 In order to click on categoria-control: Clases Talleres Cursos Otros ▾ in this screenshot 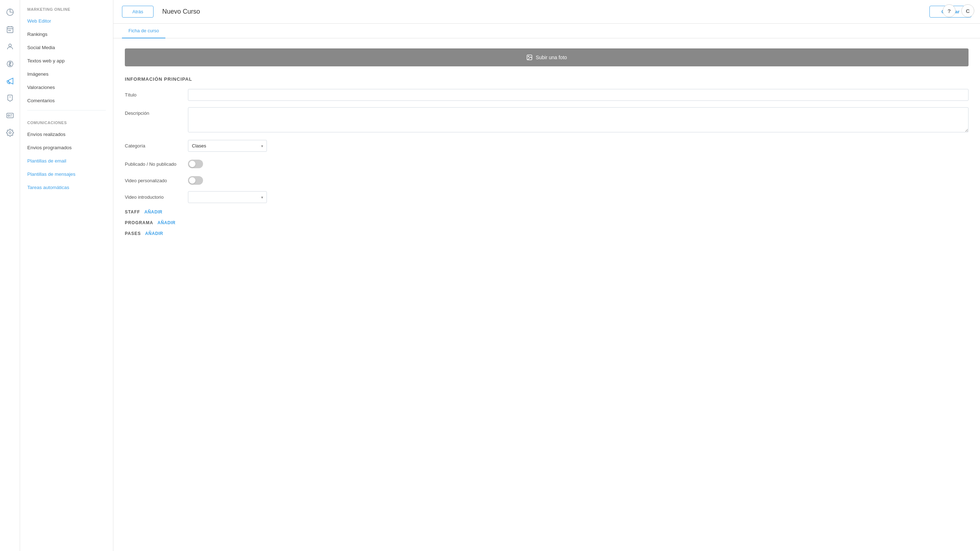, I will do `click(578, 146)`.